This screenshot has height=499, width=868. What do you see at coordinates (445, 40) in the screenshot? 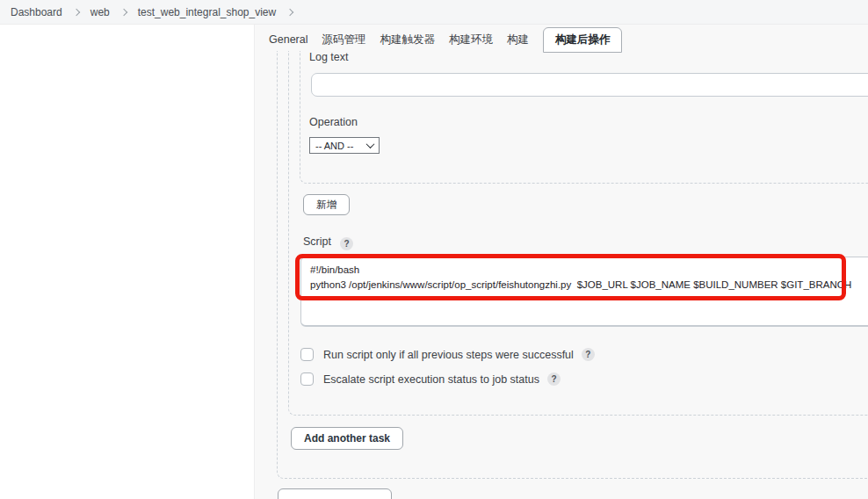
I see `config-tab-bar: General 源码管理 构建触发器 构建环境 构建 构建后操作` at bounding box center [445, 40].